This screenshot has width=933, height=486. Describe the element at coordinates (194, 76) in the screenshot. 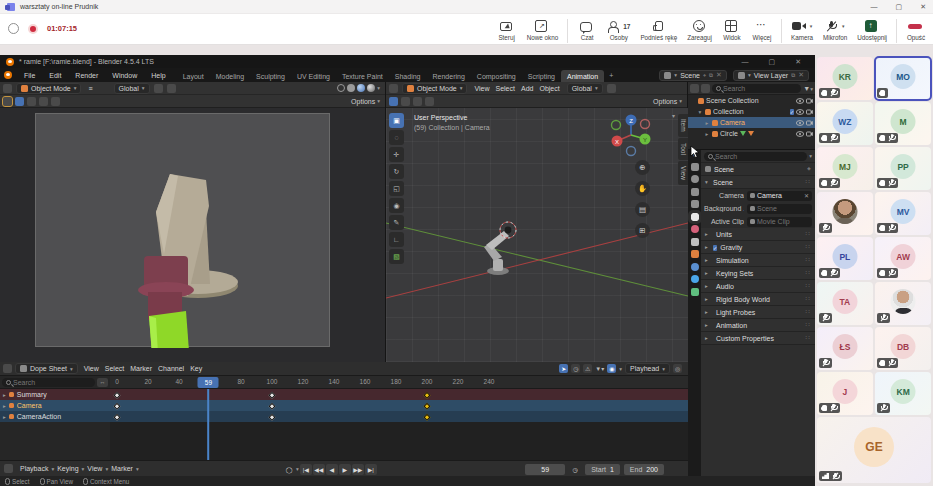

I see `workspace-tab: Layout` at that location.